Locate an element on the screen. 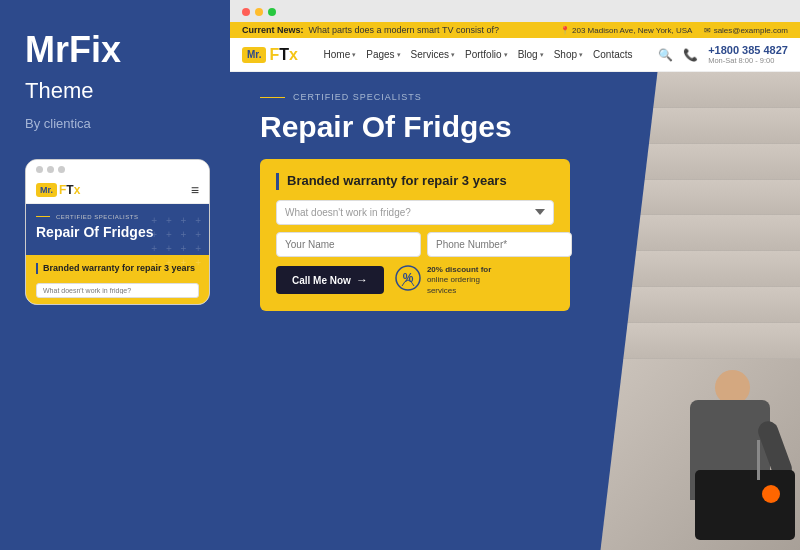 Image resolution: width=800 pixels, height=550 pixels. cert-line is located at coordinates (272, 98).